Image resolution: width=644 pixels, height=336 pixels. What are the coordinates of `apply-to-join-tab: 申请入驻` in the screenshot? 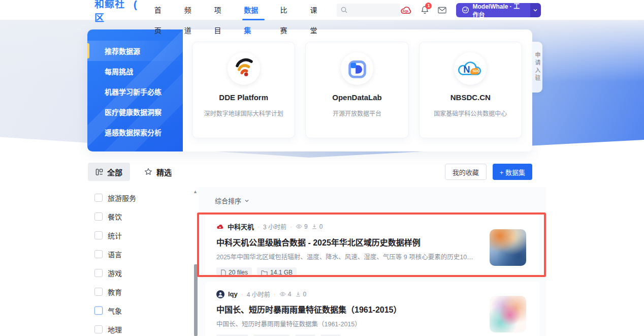 It's located at (537, 67).